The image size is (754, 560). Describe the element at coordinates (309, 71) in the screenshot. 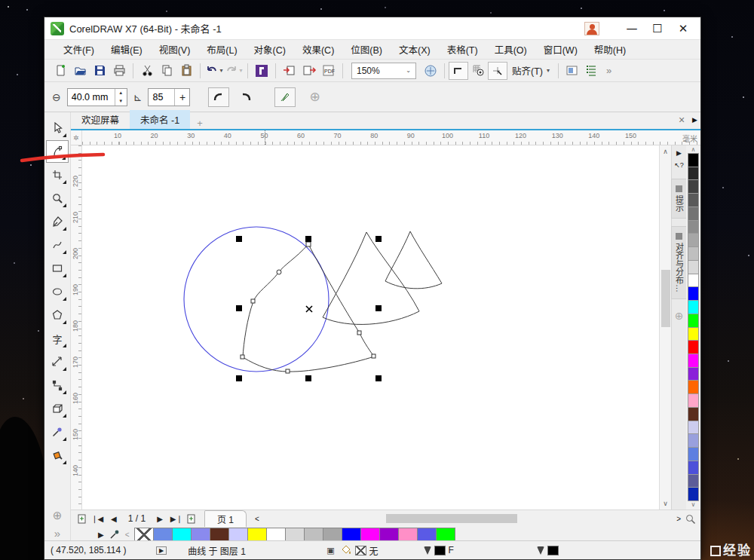

I see `export-icon` at that location.